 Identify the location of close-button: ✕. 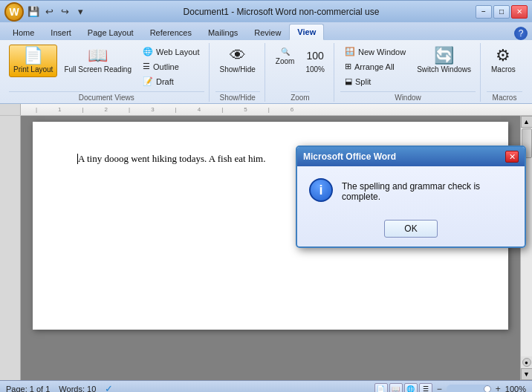
(519, 12).